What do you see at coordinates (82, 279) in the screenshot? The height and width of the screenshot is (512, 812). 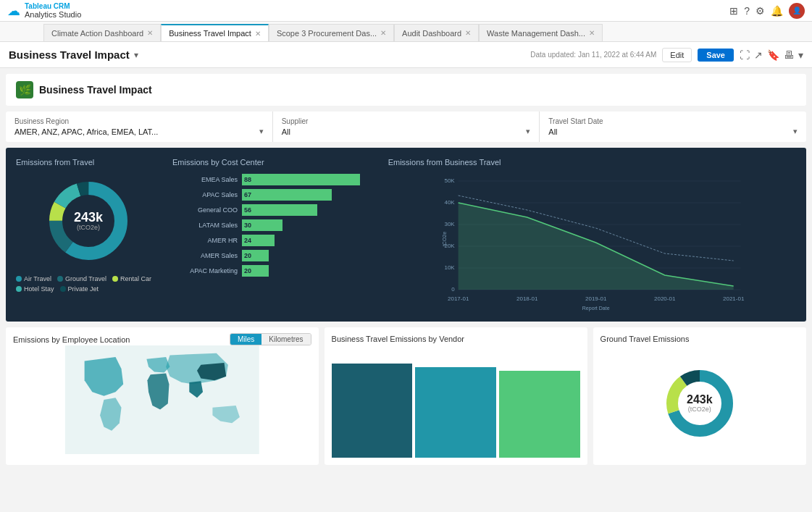 I see `legend-ground-travel: Ground Travel` at bounding box center [82, 279].